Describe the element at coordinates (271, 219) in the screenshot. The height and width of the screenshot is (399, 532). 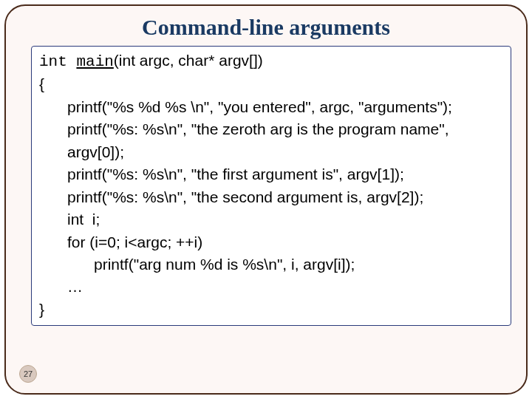
I see `code-line: int i;` at that location.